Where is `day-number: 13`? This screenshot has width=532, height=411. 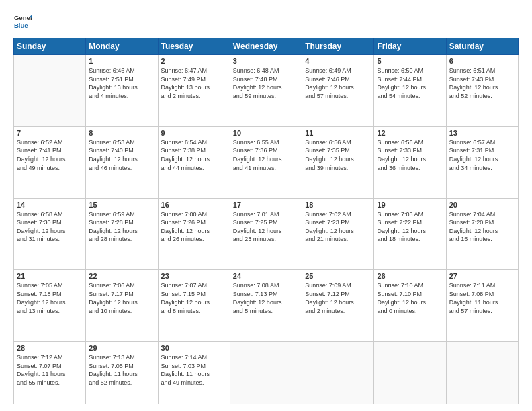 day-number: 13 is located at coordinates (482, 133).